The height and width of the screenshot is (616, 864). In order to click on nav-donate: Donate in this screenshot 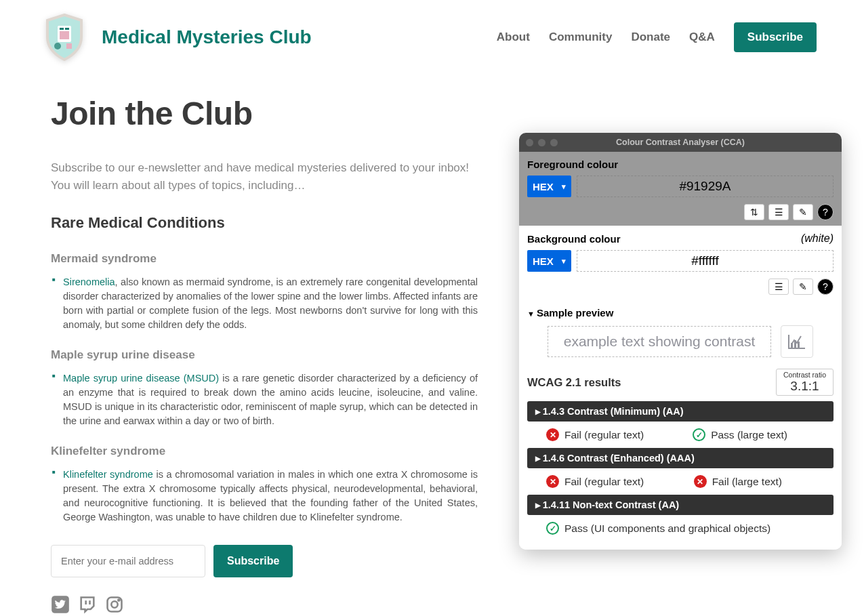, I will do `click(651, 37)`.